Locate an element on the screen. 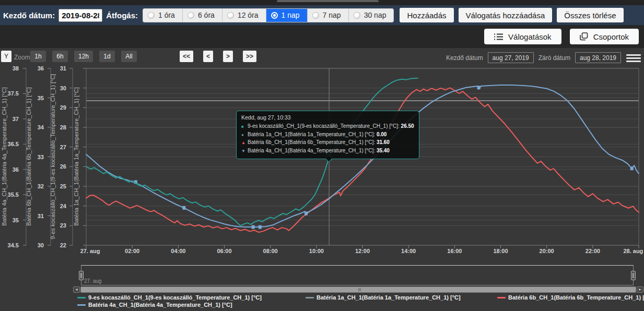 The height and width of the screenshot is (311, 644). tooltip-series-value: 0.00 is located at coordinates (381, 135).